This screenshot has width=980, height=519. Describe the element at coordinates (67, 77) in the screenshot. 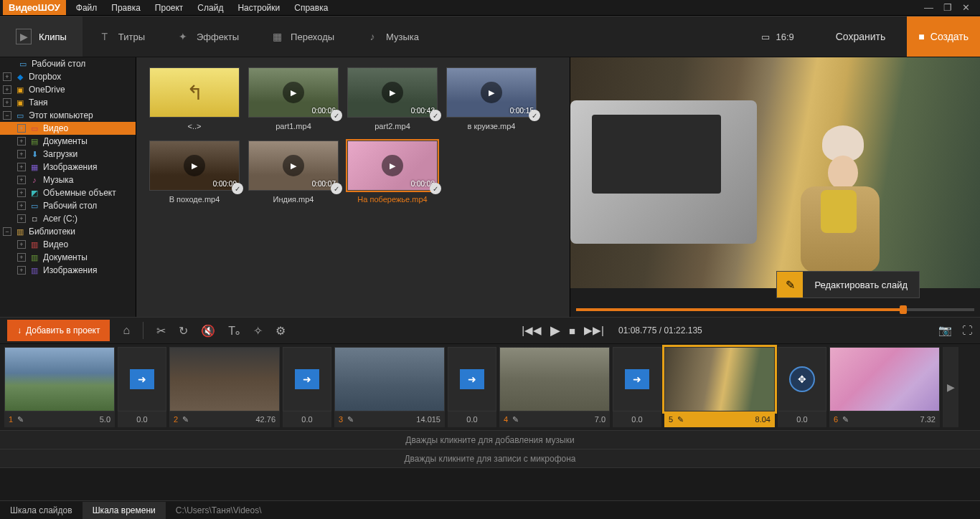

I see `tree-item: +◆Dropbox` at that location.